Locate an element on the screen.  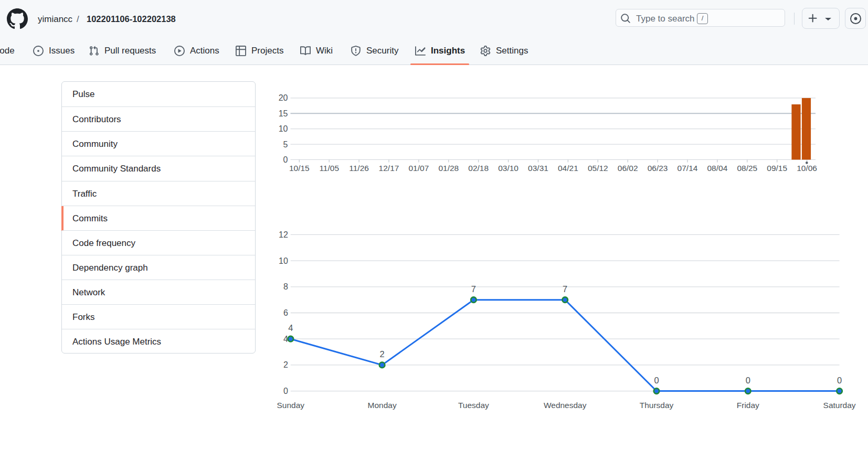
svg-text: Saturday is located at coordinates (840, 405).